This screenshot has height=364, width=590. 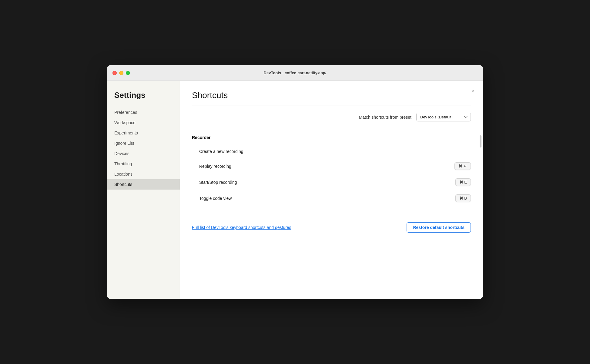 What do you see at coordinates (295, 73) in the screenshot?
I see `window-title: DevTools - coffee-cart.netlify.app/` at bounding box center [295, 73].